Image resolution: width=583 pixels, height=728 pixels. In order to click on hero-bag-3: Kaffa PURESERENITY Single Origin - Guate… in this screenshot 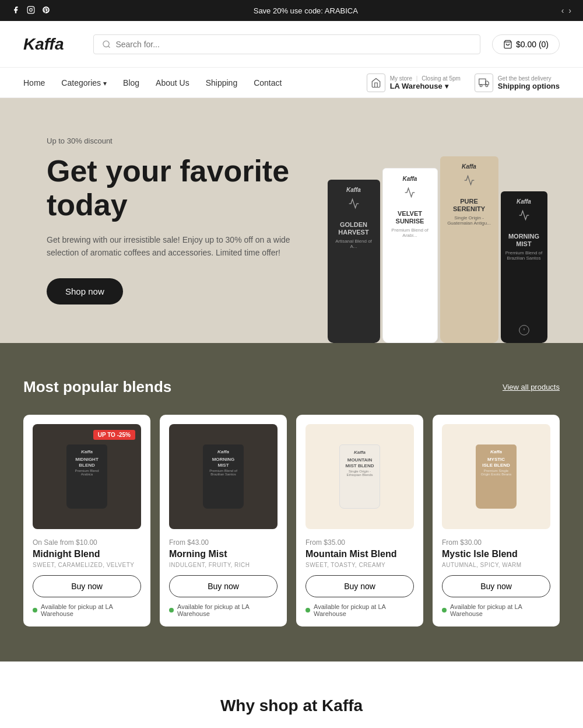, I will do `click(469, 250)`.